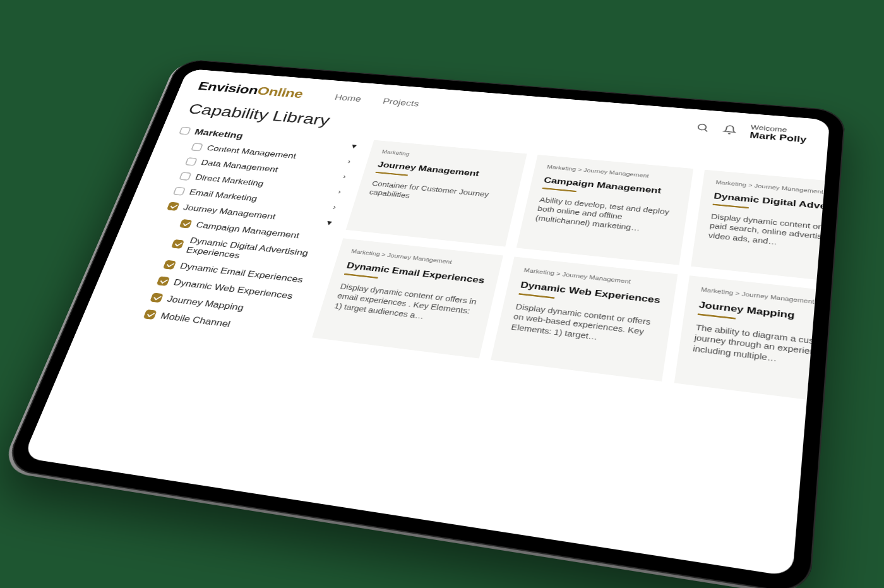 The image size is (884, 588). I want to click on logo-part2: Online, so click(280, 93).